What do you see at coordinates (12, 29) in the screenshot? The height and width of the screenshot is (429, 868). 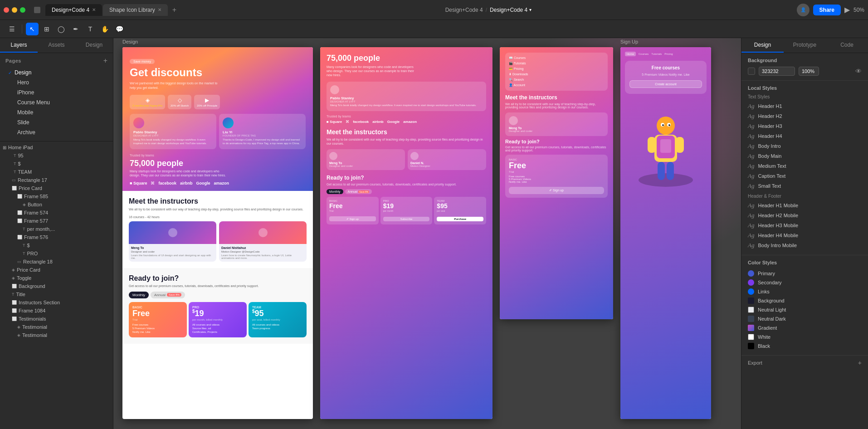 I see `menu-icon: ☰` at bounding box center [12, 29].